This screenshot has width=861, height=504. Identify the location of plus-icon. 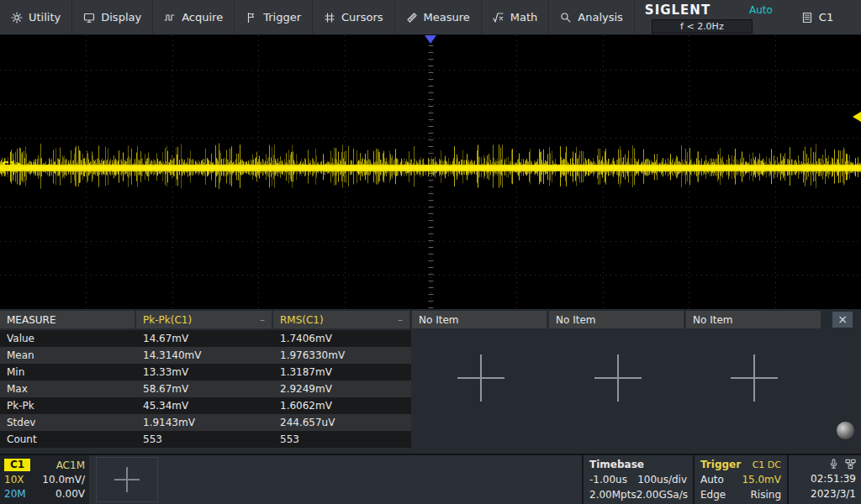
(127, 480).